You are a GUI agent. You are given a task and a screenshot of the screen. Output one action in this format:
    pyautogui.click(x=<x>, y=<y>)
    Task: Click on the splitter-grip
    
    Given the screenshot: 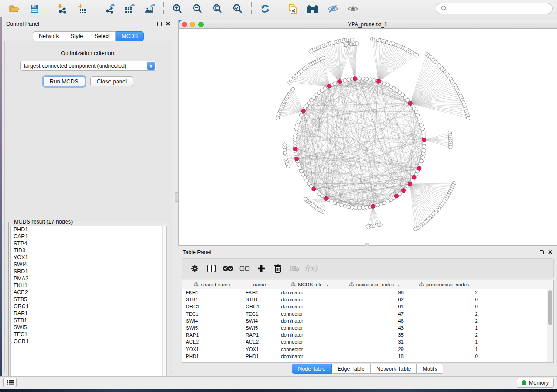 What is the action you would take?
    pyautogui.click(x=176, y=197)
    